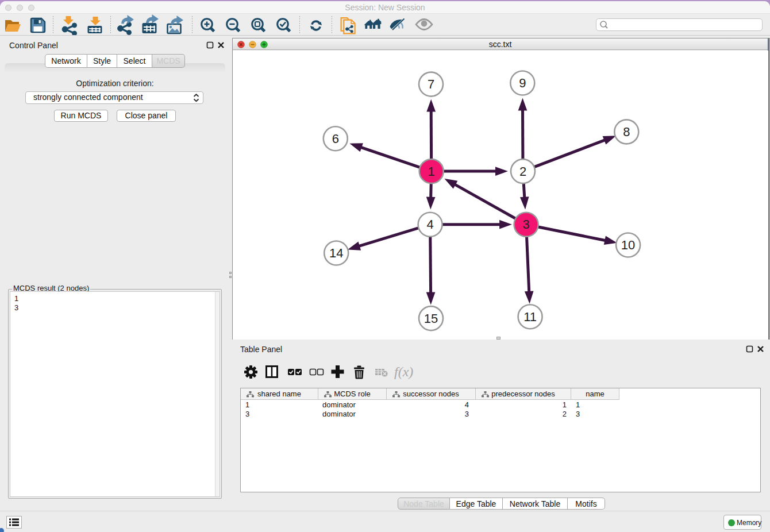 This screenshot has height=532, width=770. What do you see at coordinates (523, 171) in the screenshot?
I see `svg-text: 2` at bounding box center [523, 171].